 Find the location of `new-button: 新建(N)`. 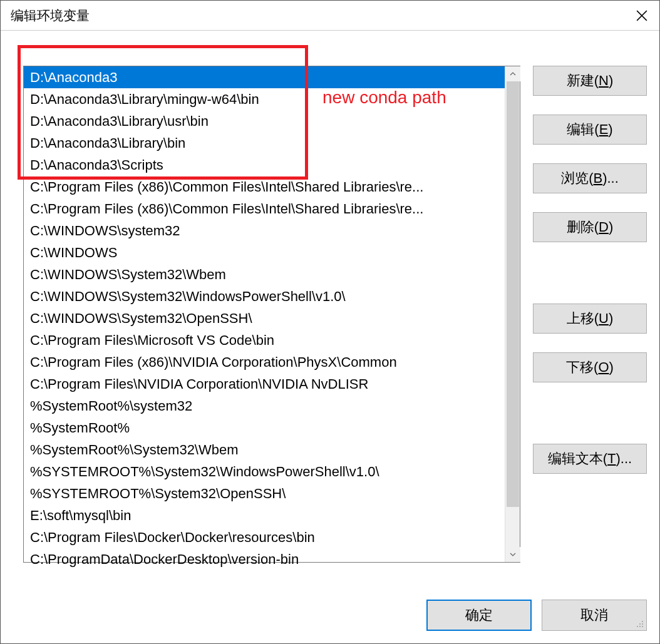

new-button: 新建(N) is located at coordinates (590, 81).